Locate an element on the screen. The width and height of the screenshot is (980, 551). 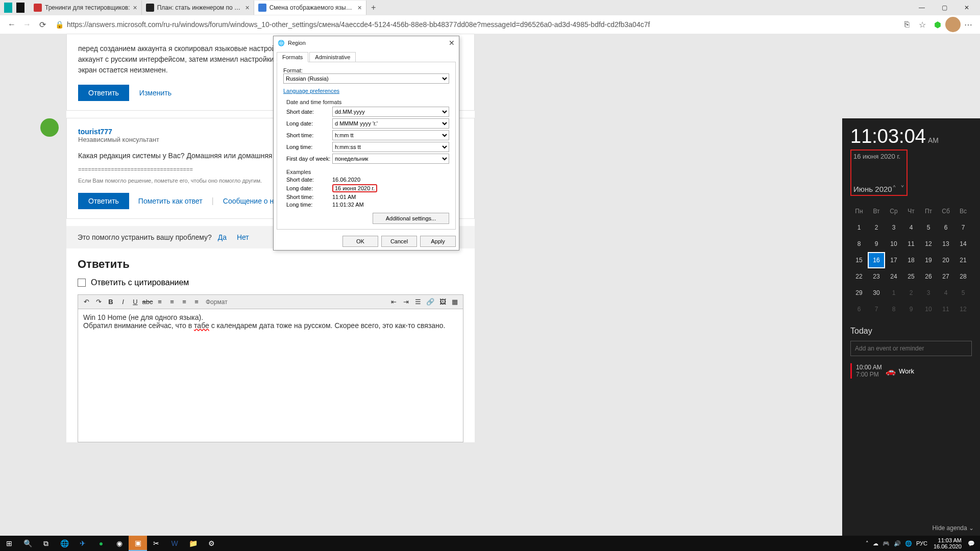
calendar-day: 27 is located at coordinates (946, 277).